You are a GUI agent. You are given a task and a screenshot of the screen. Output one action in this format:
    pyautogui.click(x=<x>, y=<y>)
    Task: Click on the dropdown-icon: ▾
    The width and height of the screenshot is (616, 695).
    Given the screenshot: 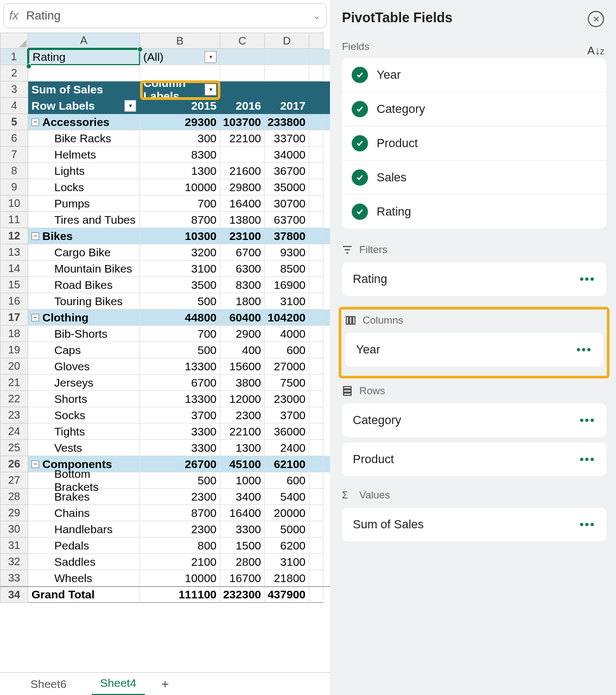 What is the action you would take?
    pyautogui.click(x=130, y=106)
    